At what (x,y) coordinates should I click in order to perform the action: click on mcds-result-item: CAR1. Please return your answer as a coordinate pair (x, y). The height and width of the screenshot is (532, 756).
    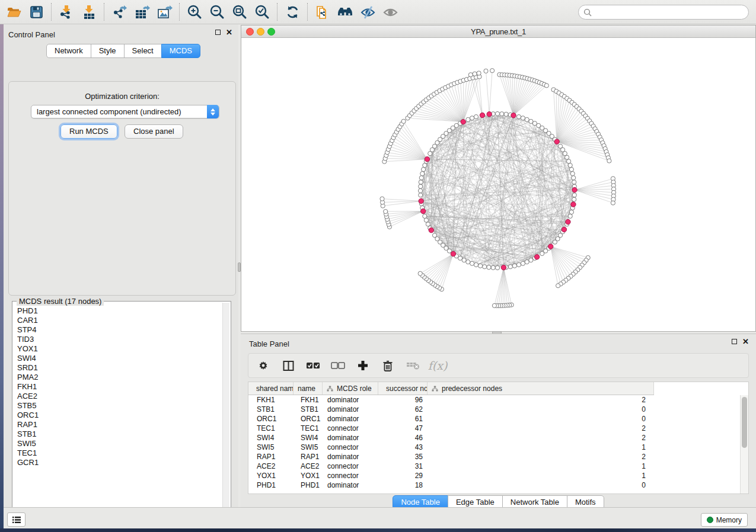
    Looking at the image, I should click on (117, 321).